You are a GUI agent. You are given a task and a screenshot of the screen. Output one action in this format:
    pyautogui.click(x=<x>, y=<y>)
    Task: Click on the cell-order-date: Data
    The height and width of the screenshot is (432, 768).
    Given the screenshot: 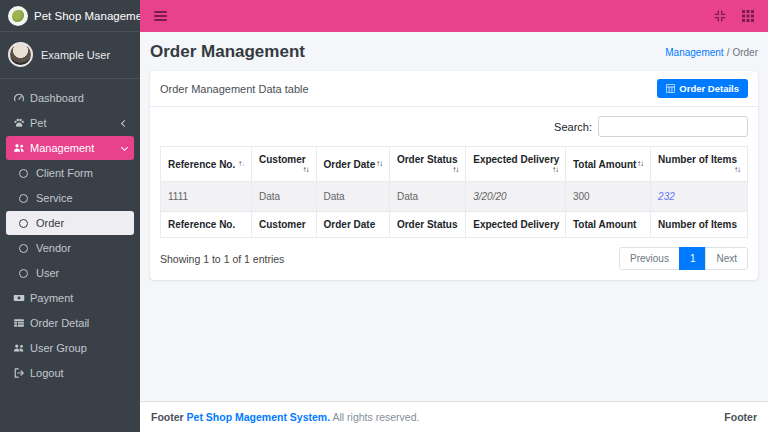 What is the action you would take?
    pyautogui.click(x=352, y=197)
    